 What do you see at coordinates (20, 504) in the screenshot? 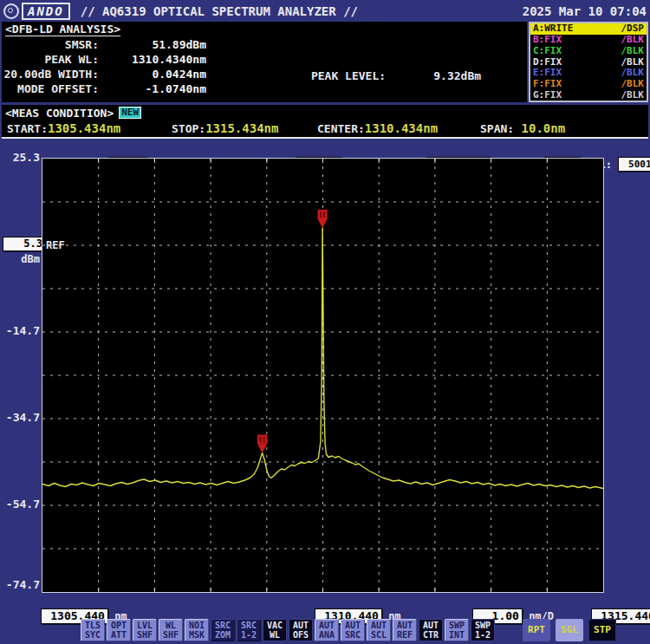
I see `y-axis-label: -54.7` at bounding box center [20, 504].